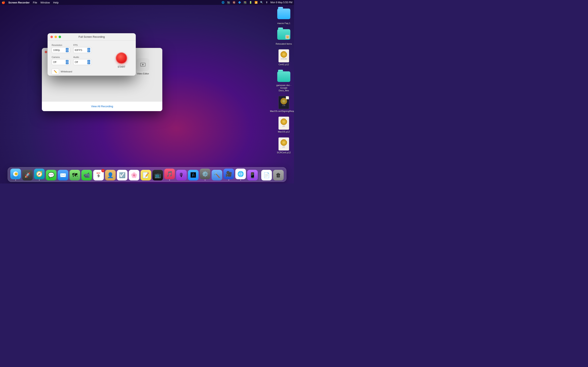  What do you see at coordinates (45, 2) in the screenshot?
I see `menu-window: Window` at bounding box center [45, 2].